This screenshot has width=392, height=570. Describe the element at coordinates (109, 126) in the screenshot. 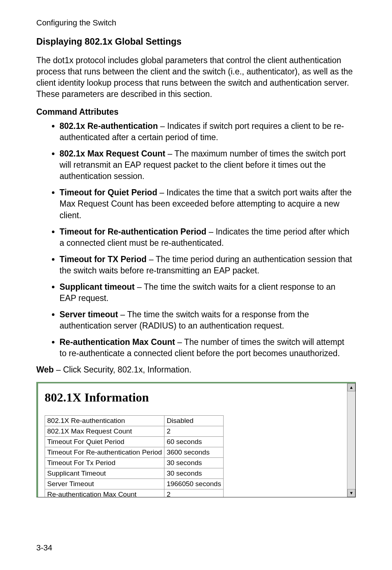

I see `attr-term: 802.1x Re-authentication` at that location.